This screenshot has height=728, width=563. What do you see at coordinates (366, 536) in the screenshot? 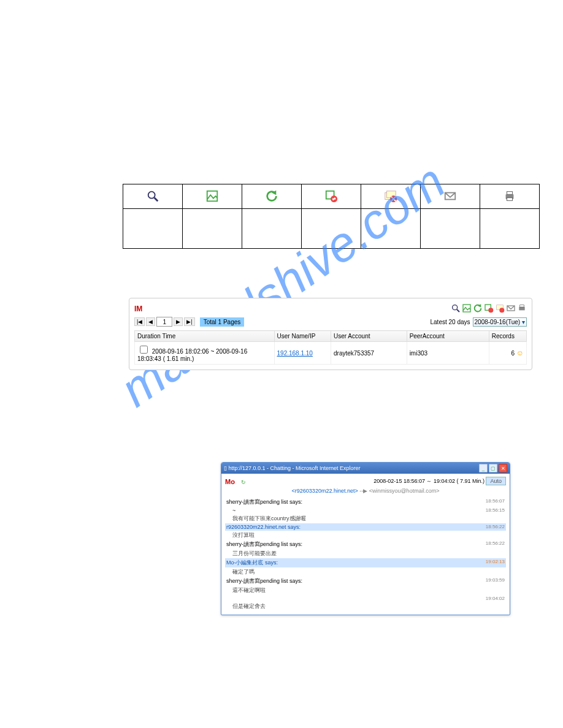
I see `chat-message-row: 沒打算啦` at bounding box center [366, 536].